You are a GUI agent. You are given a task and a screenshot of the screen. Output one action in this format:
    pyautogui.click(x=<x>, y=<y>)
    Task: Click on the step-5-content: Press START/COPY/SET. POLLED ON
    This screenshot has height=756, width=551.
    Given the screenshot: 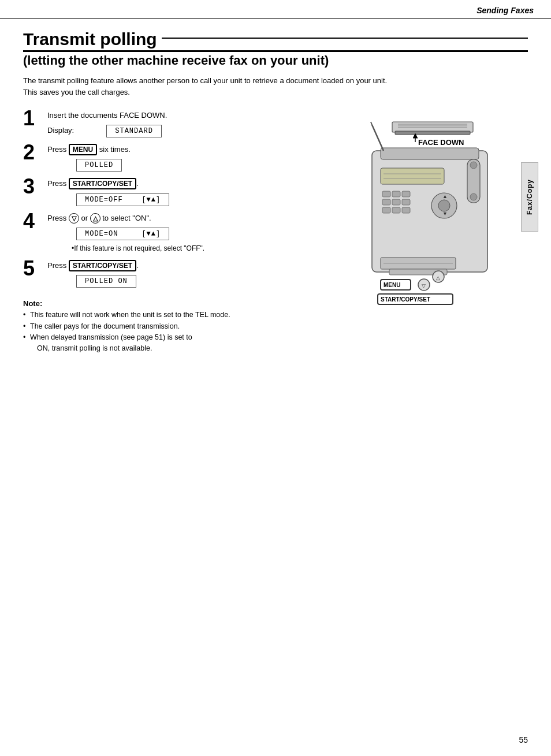 What is the action you would take?
    pyautogui.click(x=195, y=274)
    